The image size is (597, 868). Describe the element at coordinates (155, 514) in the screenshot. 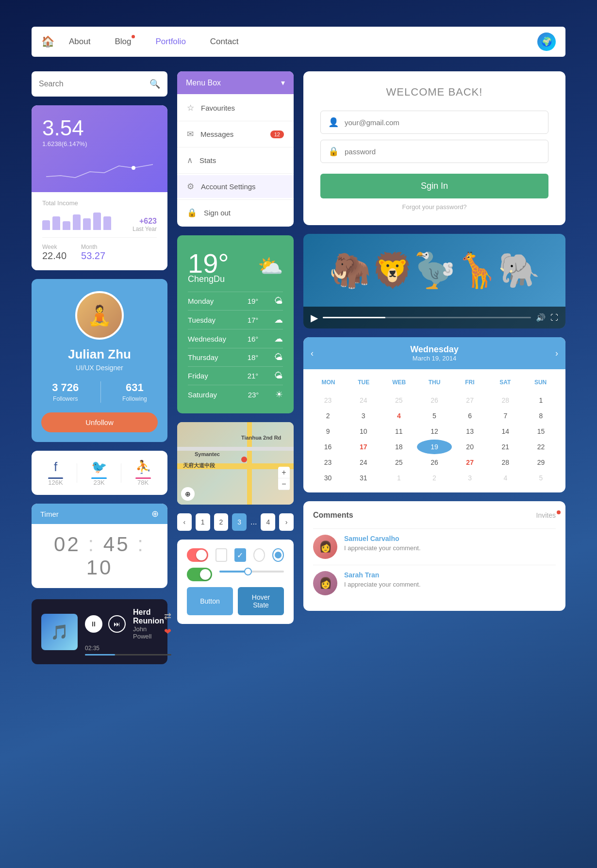

I see `timer-add-icon: ⊕` at that location.